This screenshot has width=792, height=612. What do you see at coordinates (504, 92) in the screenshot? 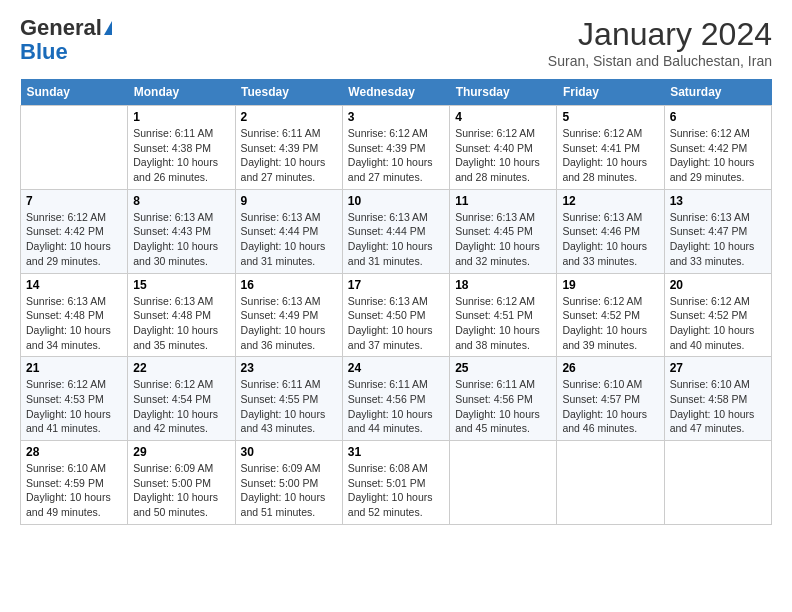
I see `weekday-header: Thursday` at bounding box center [504, 92].